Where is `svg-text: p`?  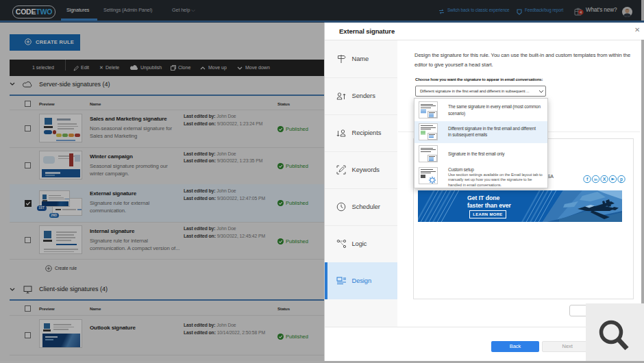
svg-text: p is located at coordinates (621, 179).